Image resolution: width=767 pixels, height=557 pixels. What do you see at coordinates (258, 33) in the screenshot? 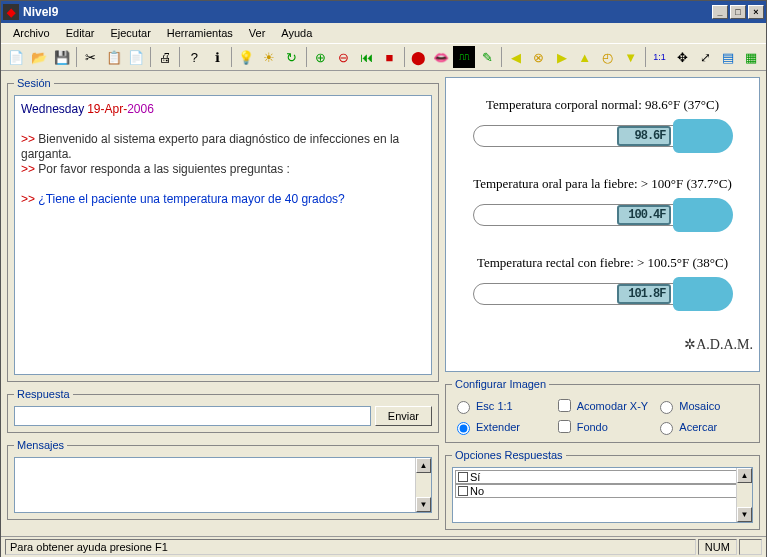
I see `menu-ver: Ver` at bounding box center [258, 33].